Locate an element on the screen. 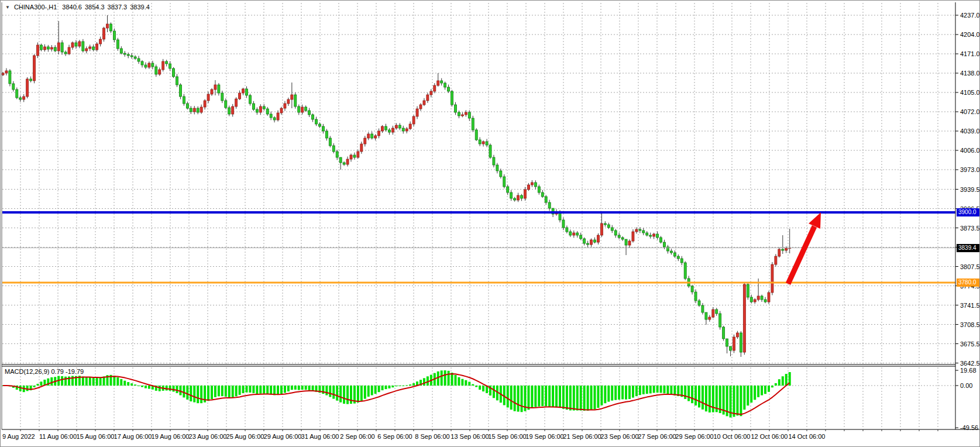 This screenshot has width=980, height=447. time-axis-label: 8 Sep 06:00 is located at coordinates (432, 436).